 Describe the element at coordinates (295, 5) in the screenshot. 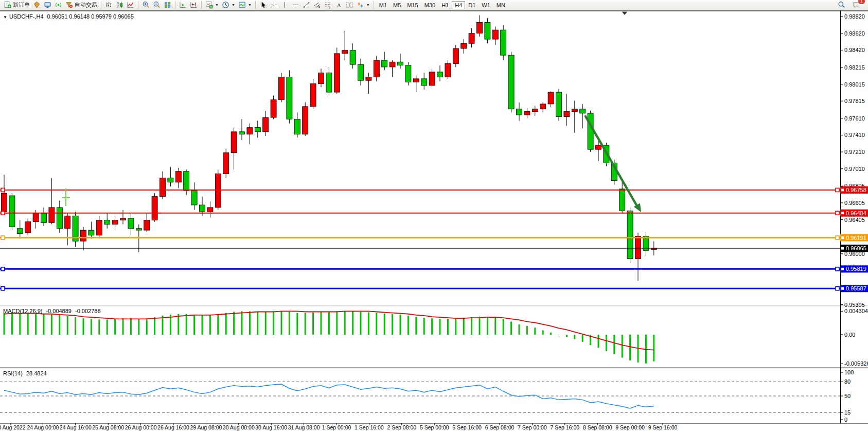

I see `hline-icon` at that location.